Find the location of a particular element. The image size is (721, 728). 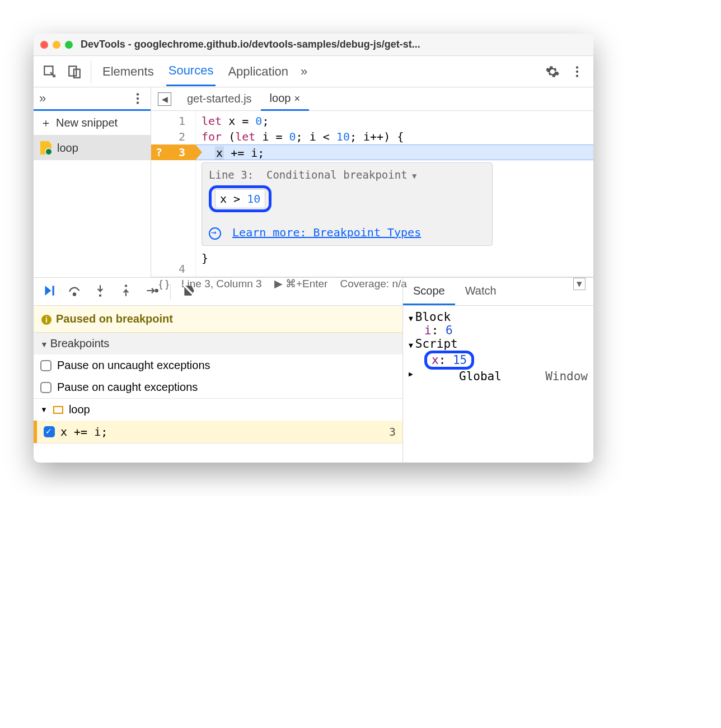

breakpoint-editor-popup: Line 3: Conditional breakpoint x > 10 Le… is located at coordinates (347, 204).